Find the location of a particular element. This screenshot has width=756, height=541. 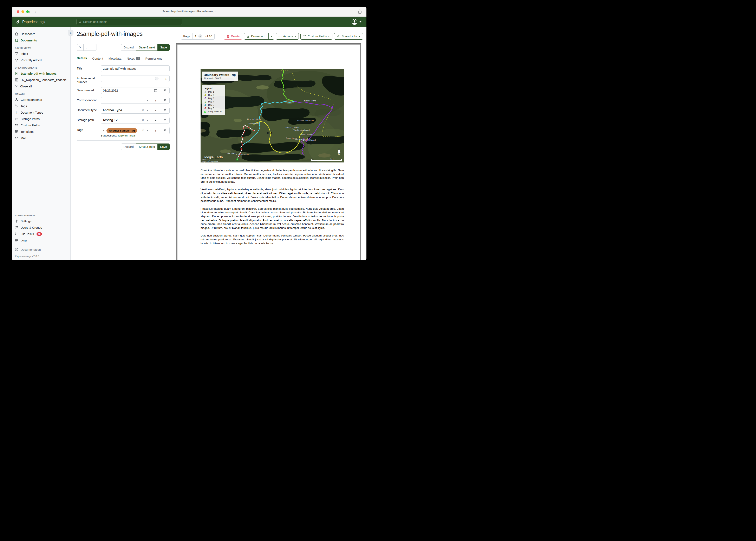

calendar-button is located at coordinates (155, 91).